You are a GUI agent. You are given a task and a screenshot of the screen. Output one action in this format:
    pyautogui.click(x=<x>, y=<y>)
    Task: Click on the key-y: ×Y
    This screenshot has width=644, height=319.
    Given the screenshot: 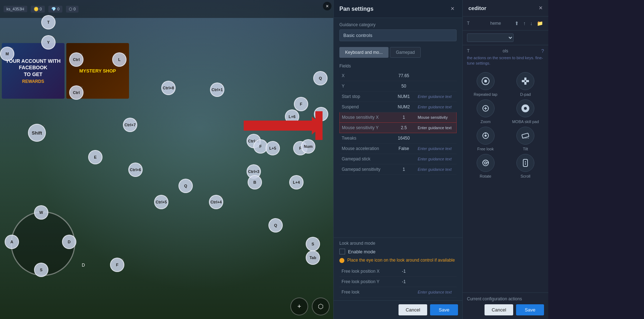 What is the action you would take?
    pyautogui.click(x=48, y=42)
    